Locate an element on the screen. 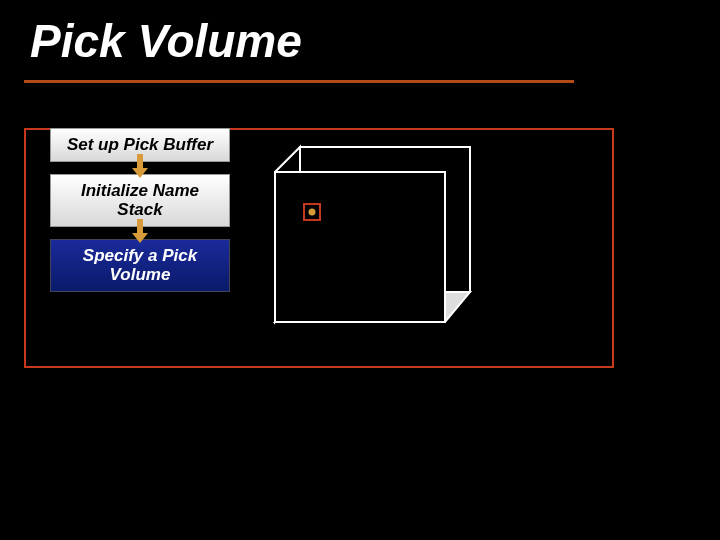 Image resolution: width=720 pixels, height=540 pixels. step-label: Set up Pick Buffer is located at coordinates (140, 144).